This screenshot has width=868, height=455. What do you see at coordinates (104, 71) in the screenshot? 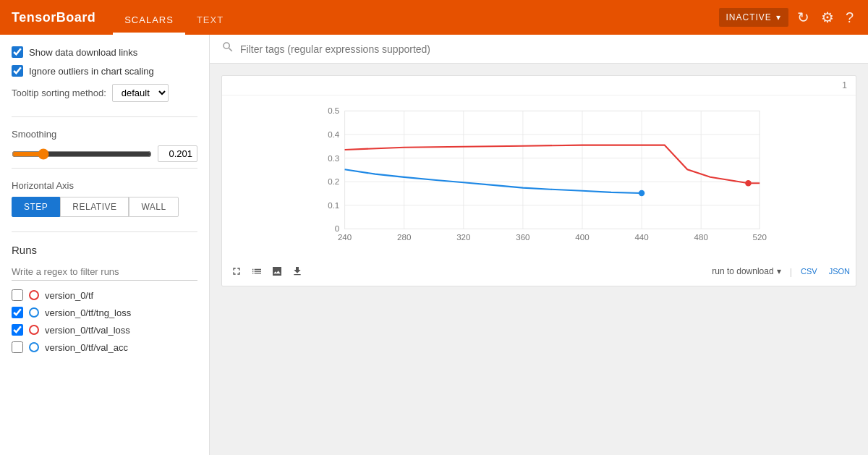
I see `ignore-outliers-row: Ignore outliers in chart scaling` at bounding box center [104, 71].